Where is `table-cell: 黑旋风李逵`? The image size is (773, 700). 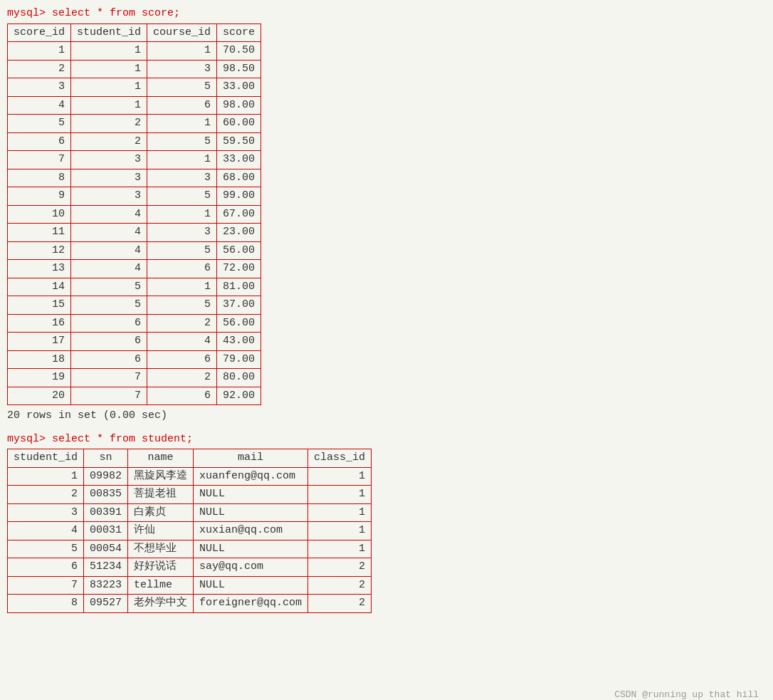 table-cell: 黑旋风李逵 is located at coordinates (161, 476).